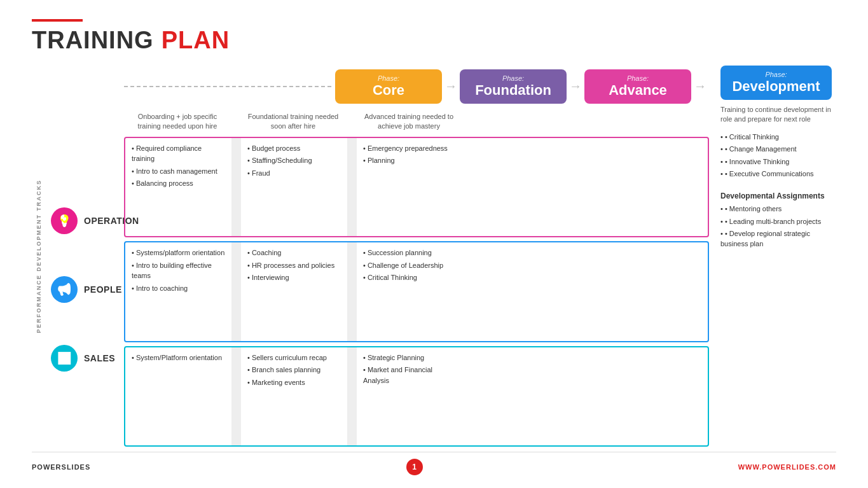 Image resolution: width=868 pixels, height=488 pixels. What do you see at coordinates (294, 160) in the screenshot?
I see `list-item: • Staffing/Scheduling` at bounding box center [294, 160].